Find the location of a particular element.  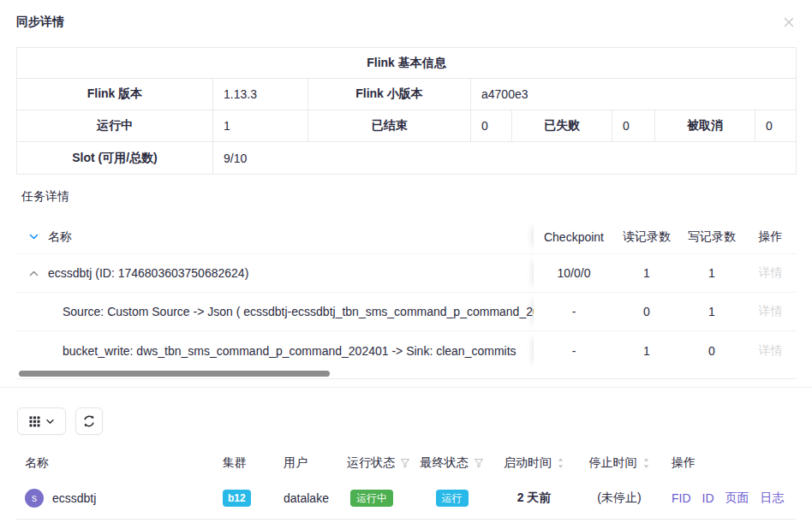

col-header-user: 用户 is located at coordinates (307, 463).